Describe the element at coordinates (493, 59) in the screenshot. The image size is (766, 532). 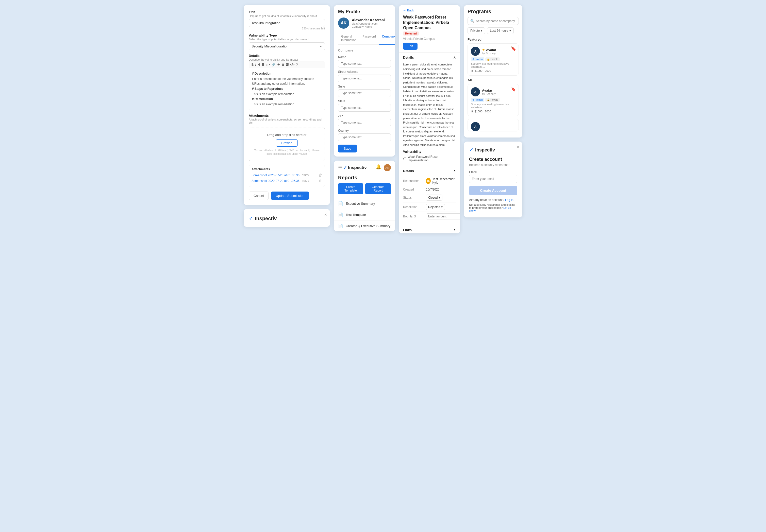
I see `private-badge: 🔒 Private` at that location.